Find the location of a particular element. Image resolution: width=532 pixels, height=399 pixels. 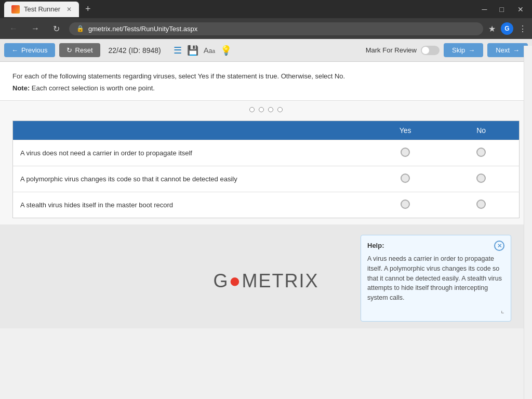

instructions-area: For each of the following statements reg… is located at coordinates (266, 81).